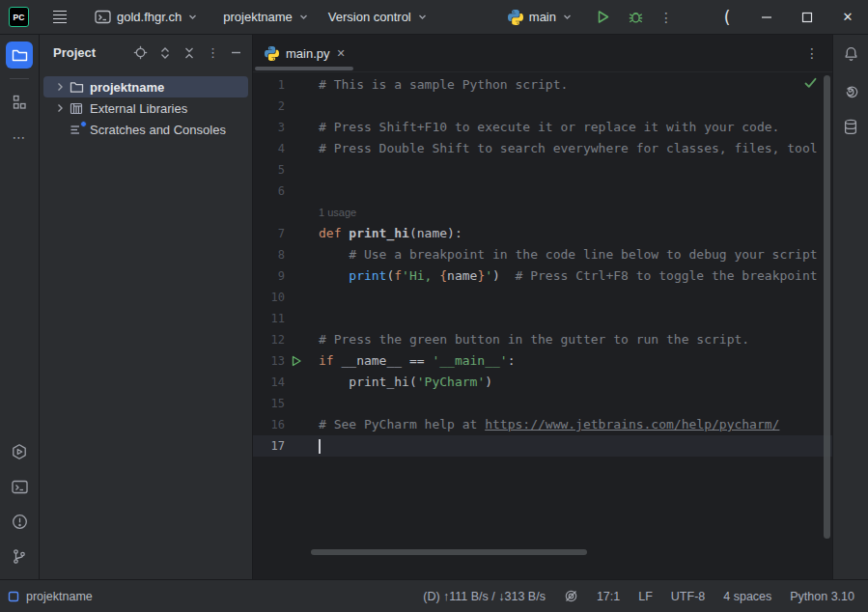 The image size is (868, 612). What do you see at coordinates (434, 17) in the screenshot?
I see `title-bar: PC gold.fhgr.ch projektname Version cont…` at bounding box center [434, 17].